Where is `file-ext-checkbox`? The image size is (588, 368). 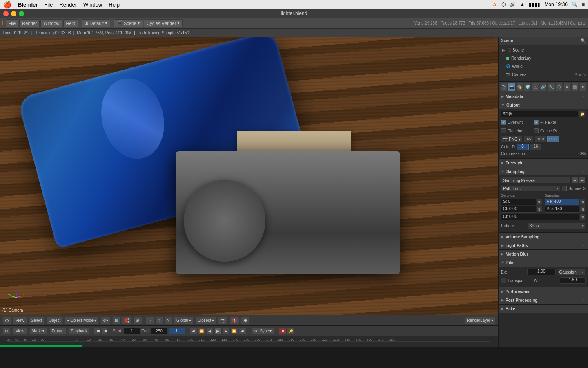 file-ext-checkbox is located at coordinates (536, 122).